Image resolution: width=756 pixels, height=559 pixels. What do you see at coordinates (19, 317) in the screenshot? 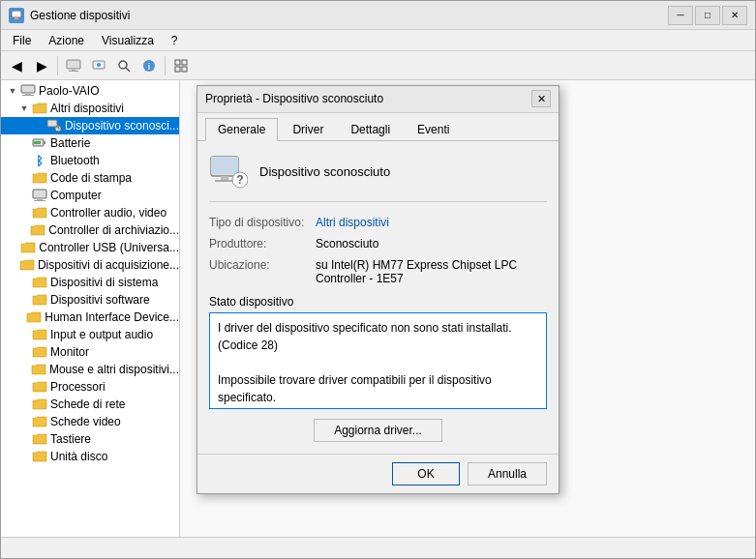
I see `expand-human-interface` at bounding box center [19, 317].